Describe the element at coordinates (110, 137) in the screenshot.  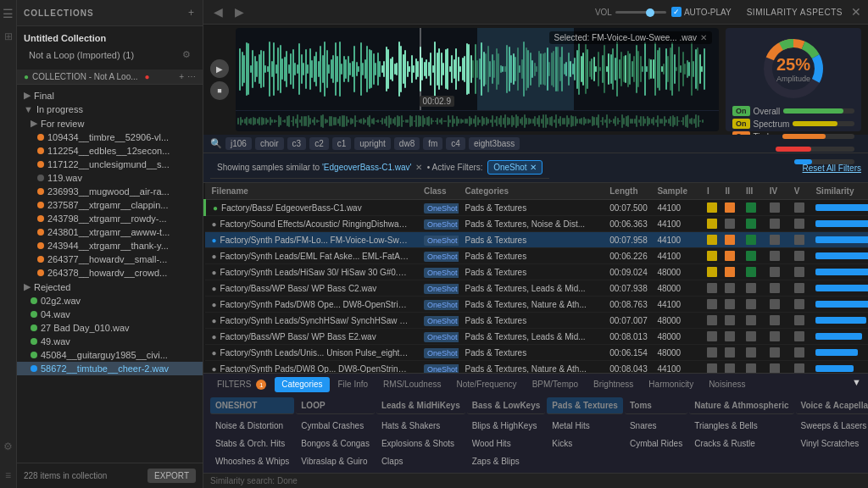
I see `list-item: 109434__timbre__52906-vl...` at that location.